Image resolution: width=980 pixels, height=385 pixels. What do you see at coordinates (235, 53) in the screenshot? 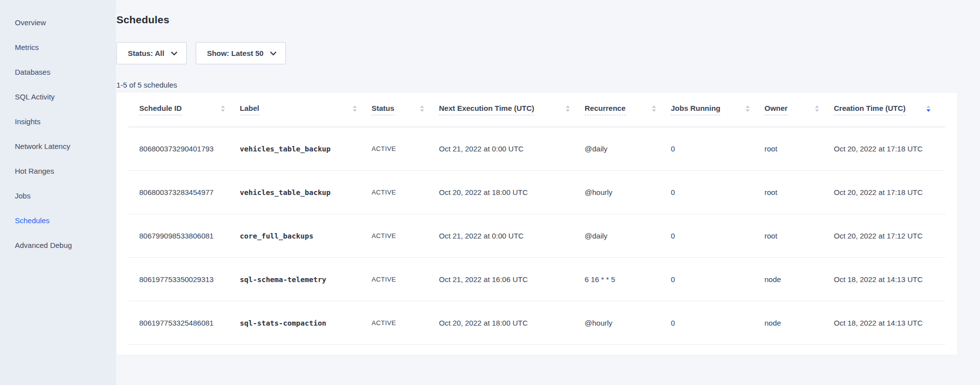
I see `show-filter-label: Show: Latest 50` at bounding box center [235, 53].